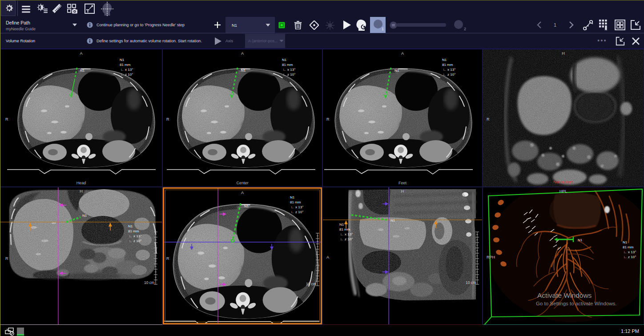 This screenshot has width=644, height=336. I want to click on svg-text:Go to Settings to activate Win: Go to Settings to activate Windows., so click(576, 304).